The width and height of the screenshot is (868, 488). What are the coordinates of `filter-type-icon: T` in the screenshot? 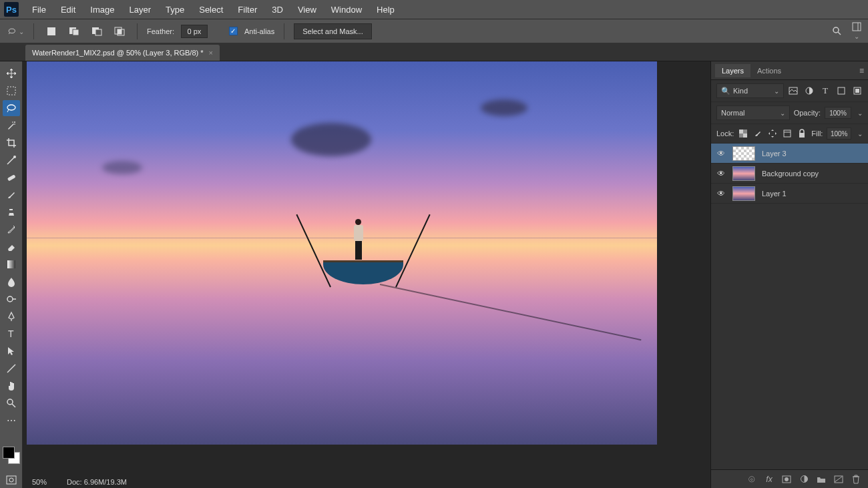 It's located at (825, 91).